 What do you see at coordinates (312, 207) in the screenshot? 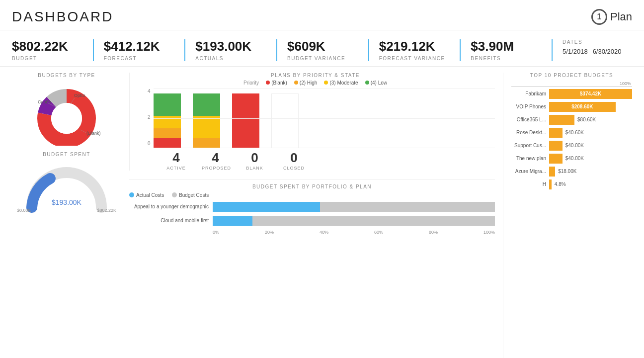
I see `portfolio-section: BUDGET SPENT BY PORTFOLIO & PLAN Actual …` at bounding box center [312, 207].